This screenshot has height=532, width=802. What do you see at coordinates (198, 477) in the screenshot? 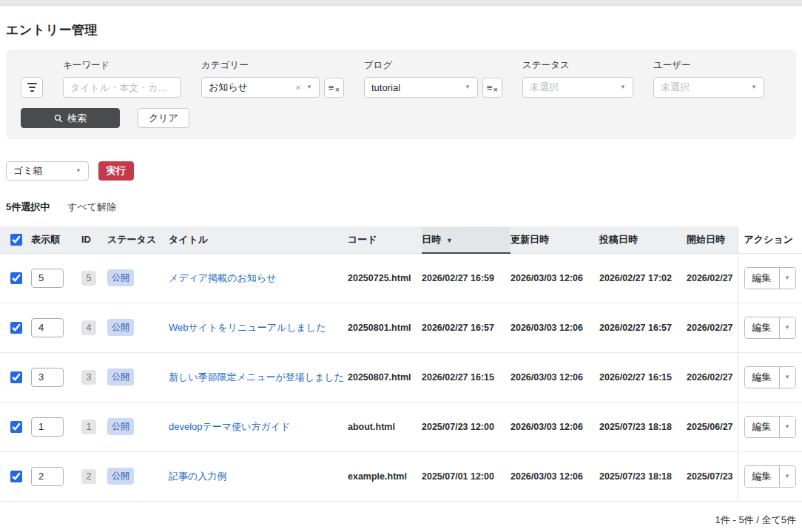
I see `entry-title-link: 記事の入力例` at bounding box center [198, 477].